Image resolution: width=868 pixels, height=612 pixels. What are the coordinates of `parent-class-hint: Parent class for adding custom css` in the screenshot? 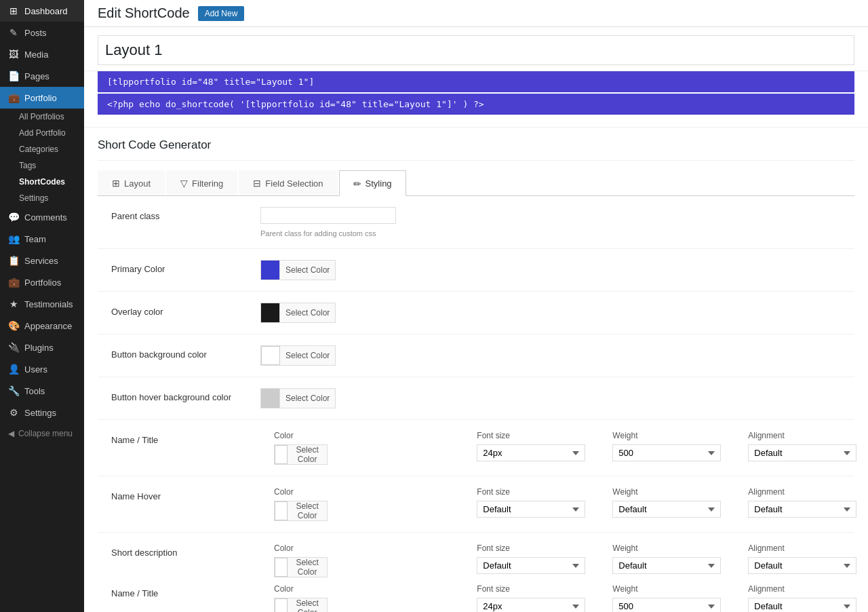 It's located at (319, 233).